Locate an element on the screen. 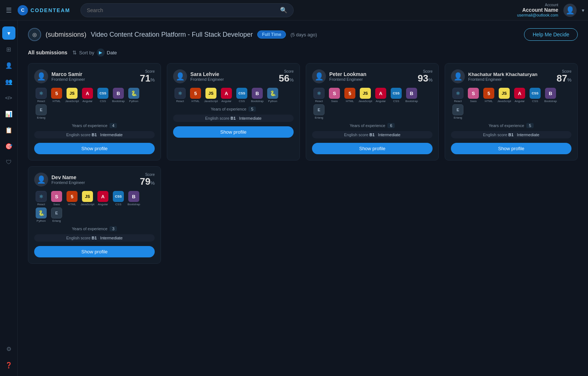 The height and width of the screenshot is (376, 588). submissions-label: (submissions) is located at coordinates (66, 35).